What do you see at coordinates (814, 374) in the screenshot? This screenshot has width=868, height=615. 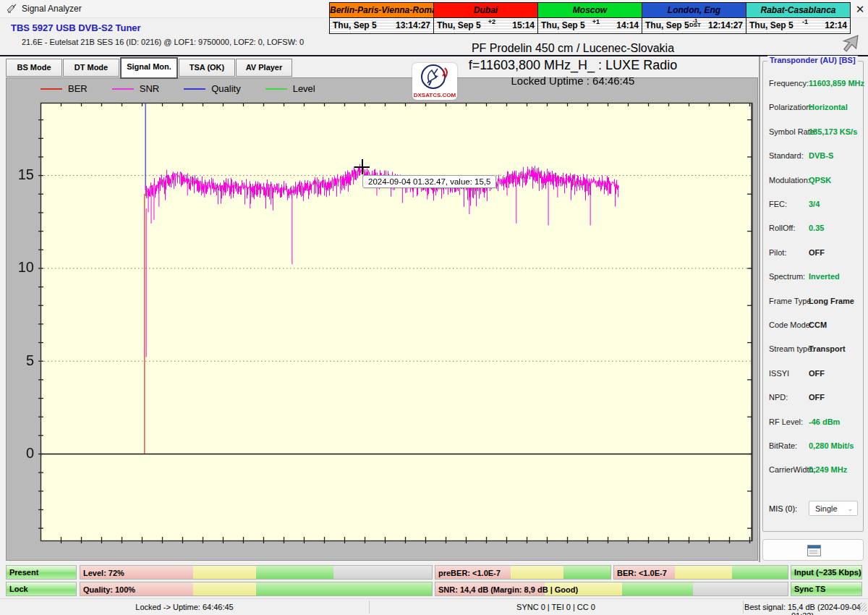 I see `transponder-row-issyi: ISSYIOFF` at bounding box center [814, 374].